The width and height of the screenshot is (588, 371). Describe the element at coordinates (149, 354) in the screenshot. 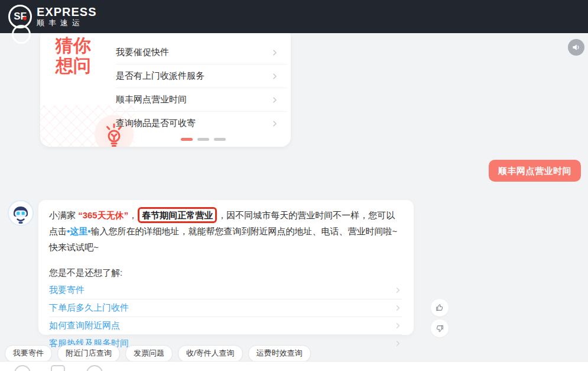

I see `chip-invoice-issues: 发票问题` at that location.